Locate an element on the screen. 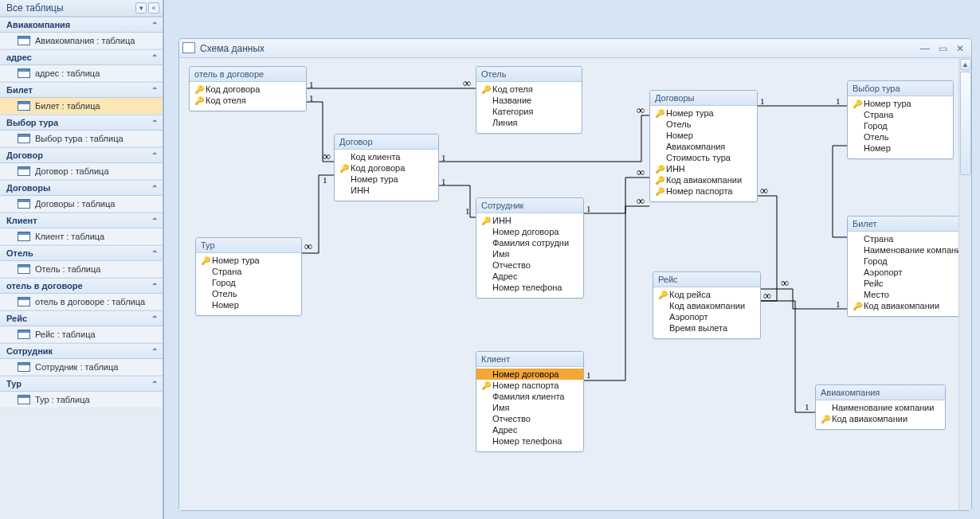 The width and height of the screenshot is (980, 519). field-dogovory-3: Авиакомпания is located at coordinates (704, 146).